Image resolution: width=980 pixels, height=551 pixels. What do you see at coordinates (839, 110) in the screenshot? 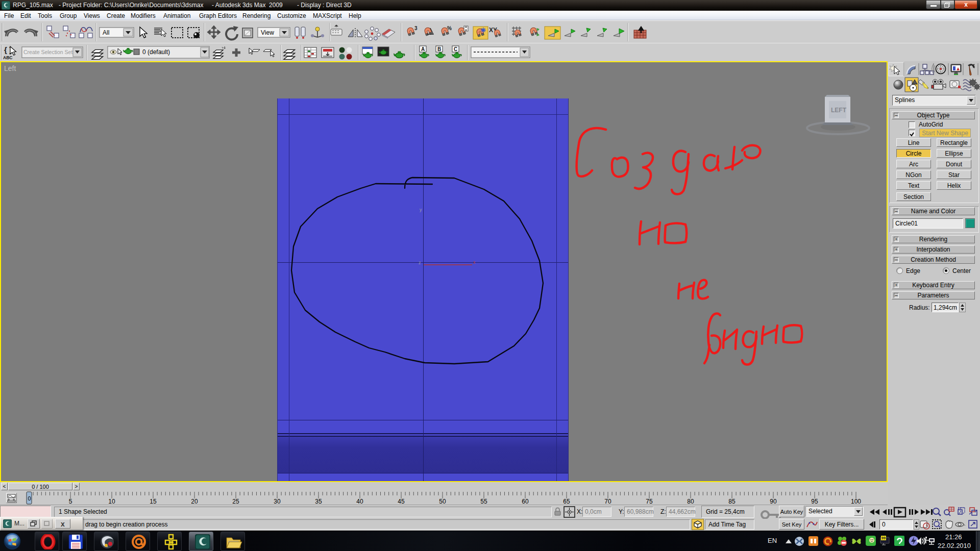
I see `svg-text: LEFT` at bounding box center [839, 110].